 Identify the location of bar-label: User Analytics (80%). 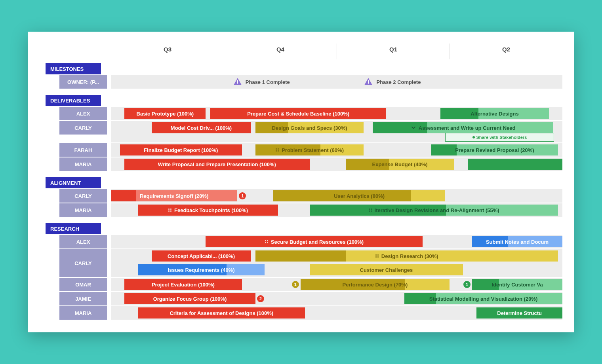
(359, 196).